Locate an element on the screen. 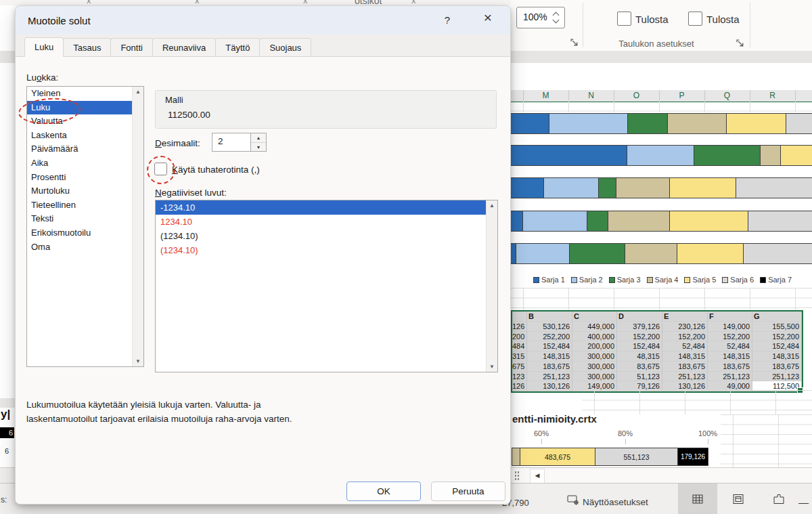 The height and width of the screenshot is (514, 812). category-item: Tieteellinen is located at coordinates (80, 206).